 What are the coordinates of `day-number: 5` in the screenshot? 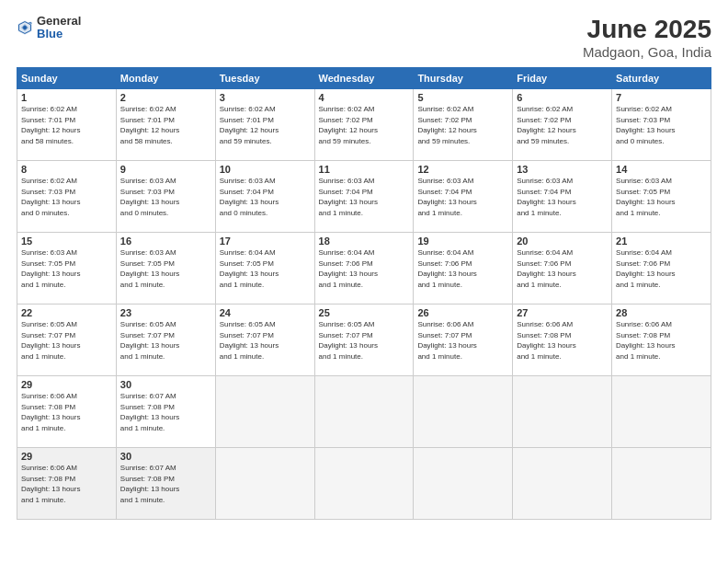 It's located at (463, 98).